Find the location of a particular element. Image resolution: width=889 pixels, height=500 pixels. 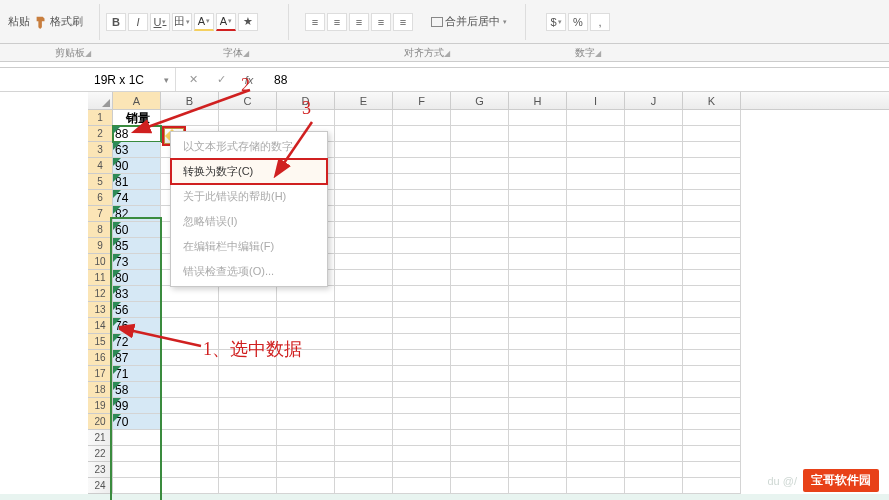

row-header: 21 is located at coordinates (100, 438).